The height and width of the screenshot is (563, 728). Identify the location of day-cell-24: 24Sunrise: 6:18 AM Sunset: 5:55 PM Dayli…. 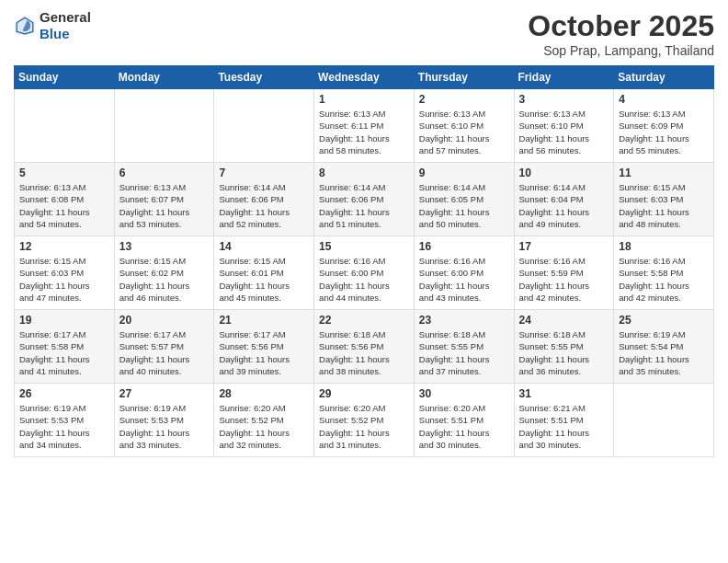
(564, 347).